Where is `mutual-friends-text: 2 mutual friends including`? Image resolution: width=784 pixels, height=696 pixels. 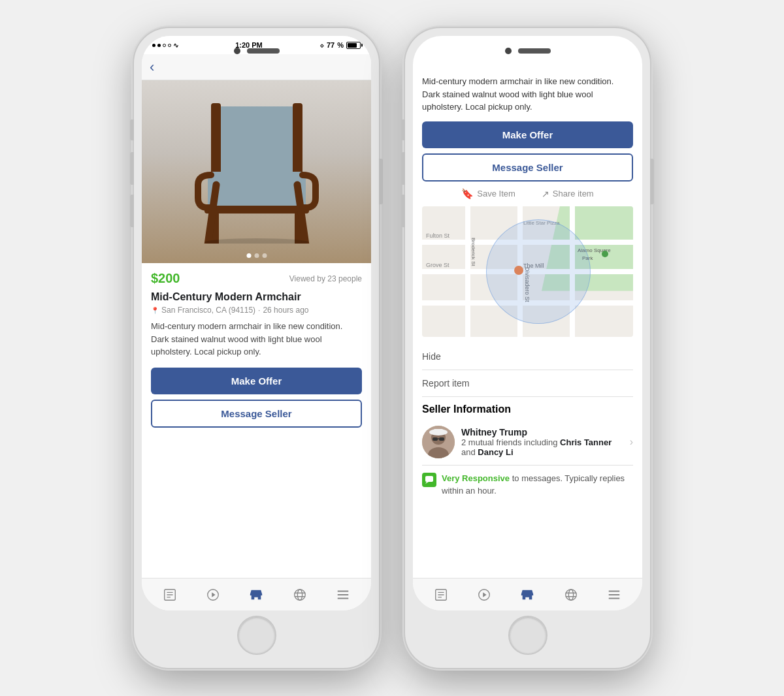
mutual-friends-text: 2 mutual friends including is located at coordinates (510, 443).